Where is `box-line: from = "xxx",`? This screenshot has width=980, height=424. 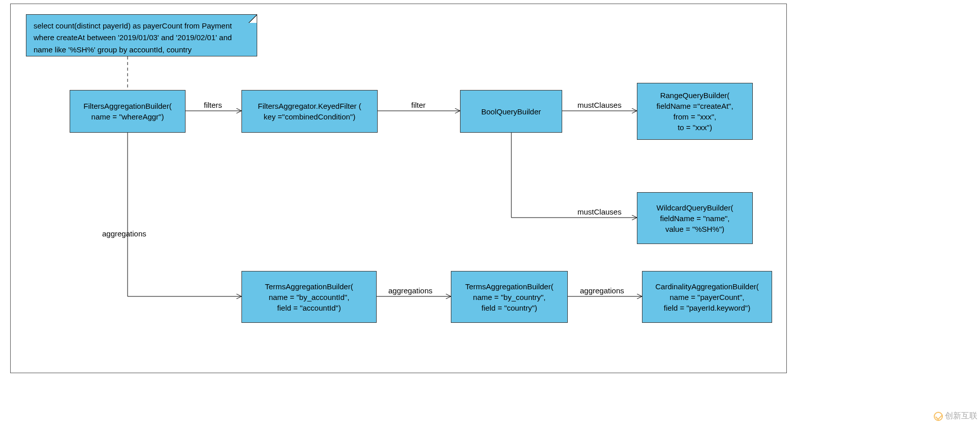 box-line: from = "xxx", is located at coordinates (695, 117).